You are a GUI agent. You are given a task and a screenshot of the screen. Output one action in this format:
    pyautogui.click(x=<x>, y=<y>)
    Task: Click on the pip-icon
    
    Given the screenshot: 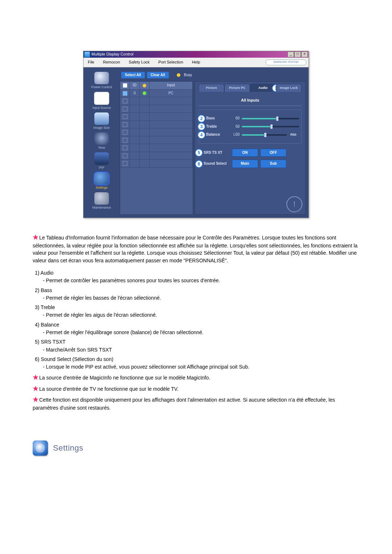 What is the action you would take?
    pyautogui.click(x=102, y=159)
    